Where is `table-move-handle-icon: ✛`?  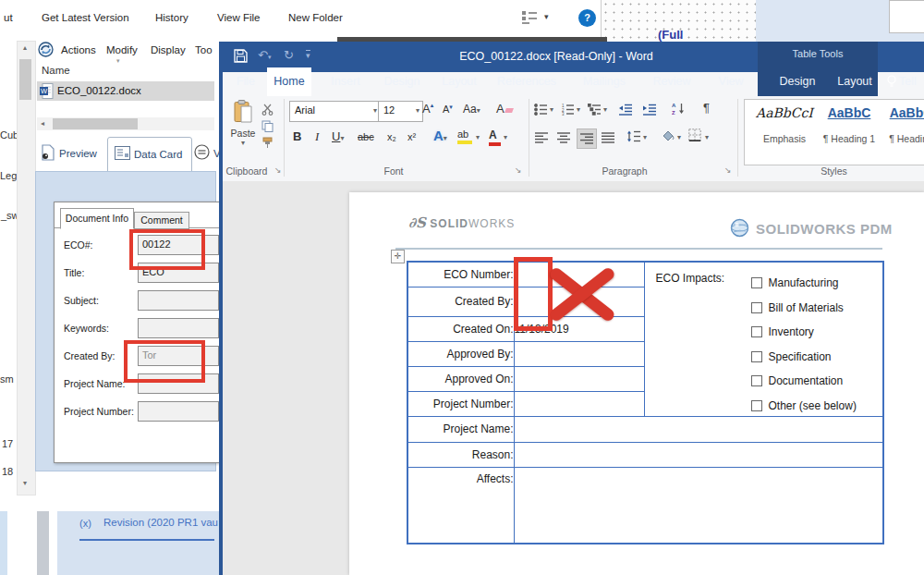 table-move-handle-icon: ✛ is located at coordinates (397, 257).